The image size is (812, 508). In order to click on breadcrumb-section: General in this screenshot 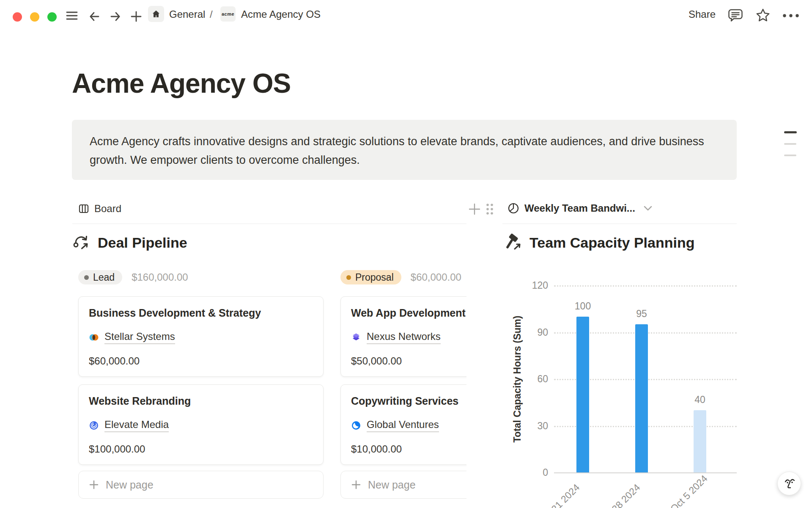, I will do `click(187, 14)`.